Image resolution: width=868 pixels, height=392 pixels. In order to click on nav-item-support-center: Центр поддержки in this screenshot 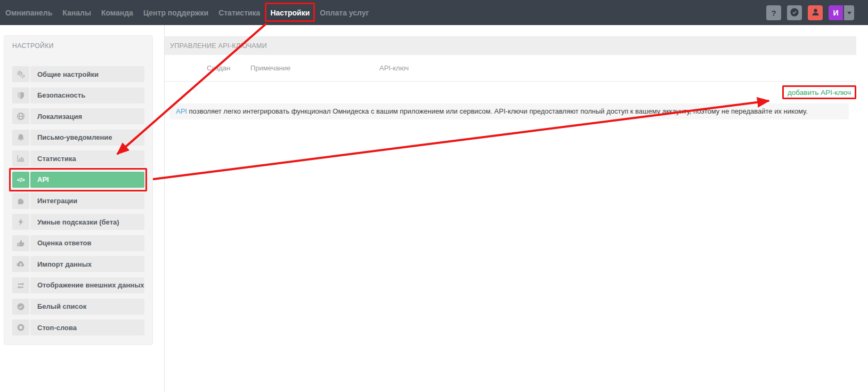, I will do `click(176, 13)`.